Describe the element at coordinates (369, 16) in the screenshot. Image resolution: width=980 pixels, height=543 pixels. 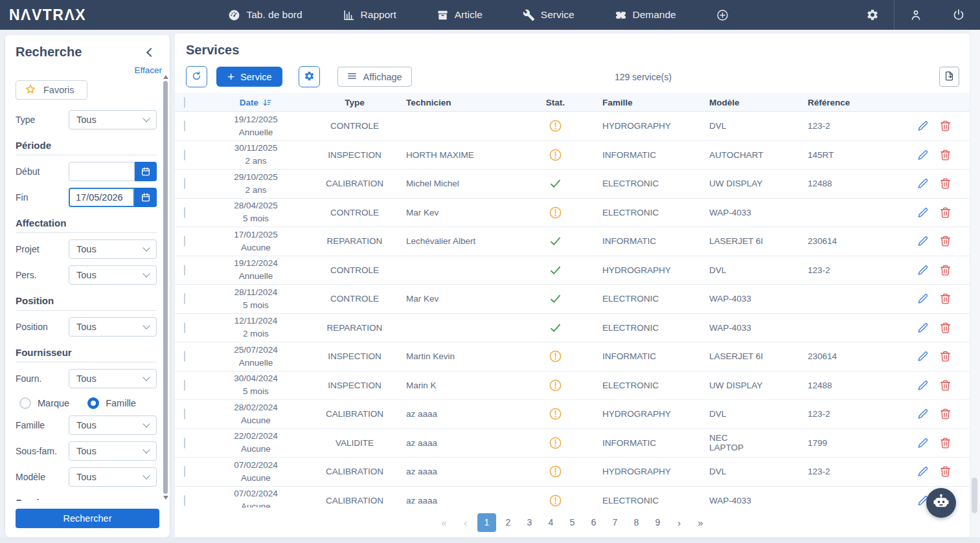
I see `nav-item-rapport: Rapport` at that location.